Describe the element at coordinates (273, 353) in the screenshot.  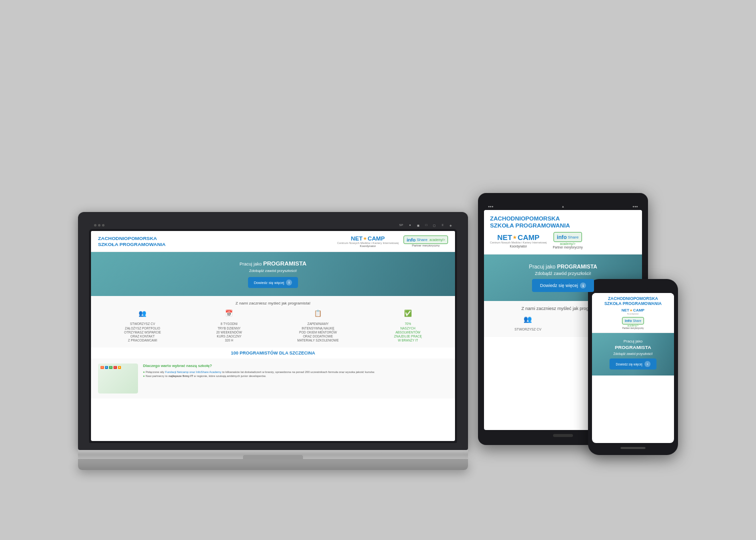
I see `cta-section: 100 PROGRAMISTÓW DLA SZCZECINA` at that location.